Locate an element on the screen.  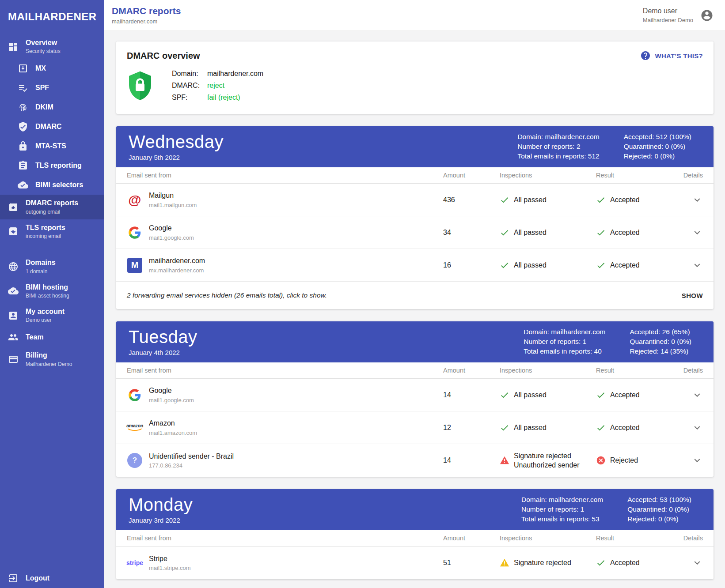
day-name: Wednesday is located at coordinates (176, 142).